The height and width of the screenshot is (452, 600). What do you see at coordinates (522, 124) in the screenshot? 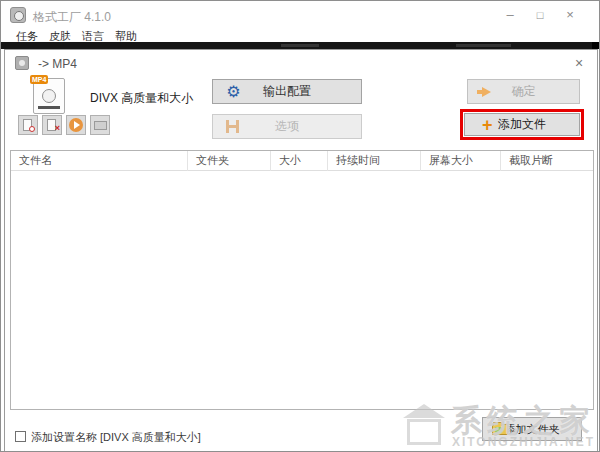
I see `add-file-button: + 添加文件` at bounding box center [522, 124].